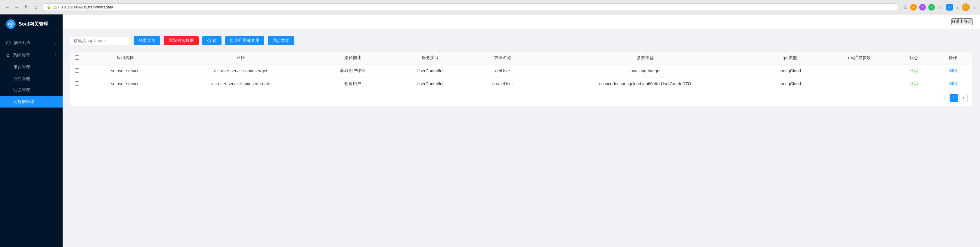 This screenshot has height=247, width=980. What do you see at coordinates (22, 67) in the screenshot?
I see `user-mgmt-label: 用户管理` at bounding box center [22, 67].